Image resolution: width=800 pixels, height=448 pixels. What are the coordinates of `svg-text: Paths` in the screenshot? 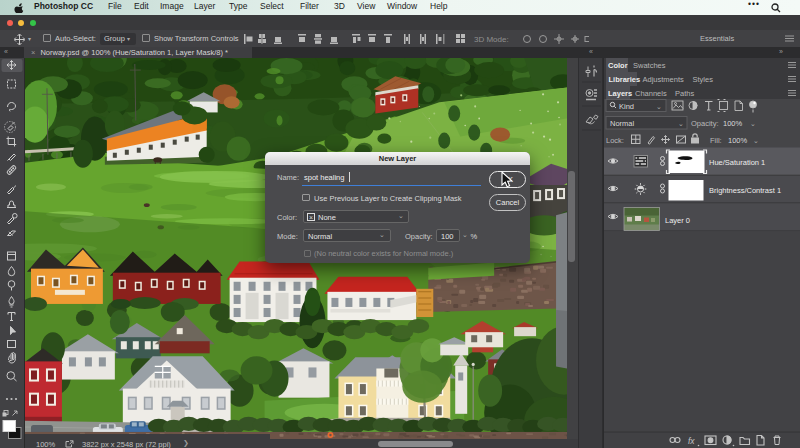 It's located at (684, 94).